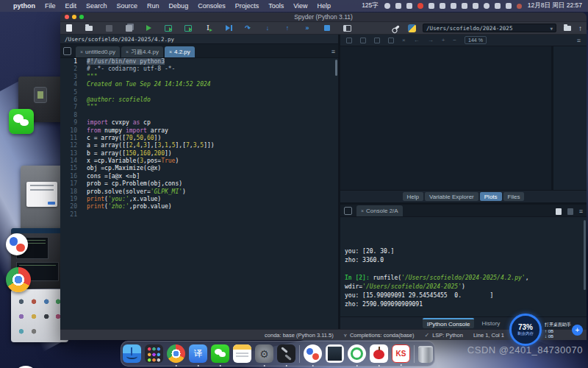  Describe the element at coordinates (199, 184) in the screenshot. I see `code-line: 17prob = cp.Problem(obj,cons)` at that location.